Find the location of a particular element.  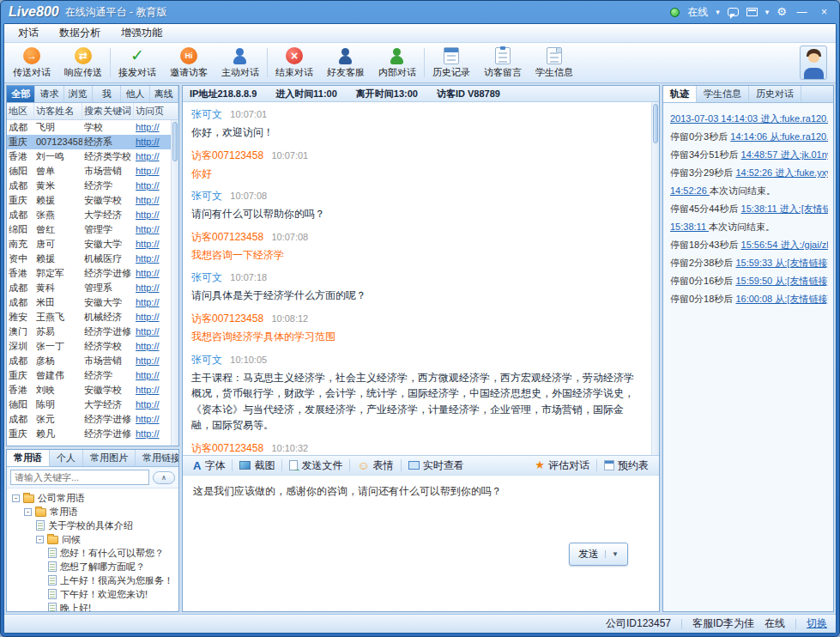

phrase-tree-node: - 公司常用语 is located at coordinates (93, 498).